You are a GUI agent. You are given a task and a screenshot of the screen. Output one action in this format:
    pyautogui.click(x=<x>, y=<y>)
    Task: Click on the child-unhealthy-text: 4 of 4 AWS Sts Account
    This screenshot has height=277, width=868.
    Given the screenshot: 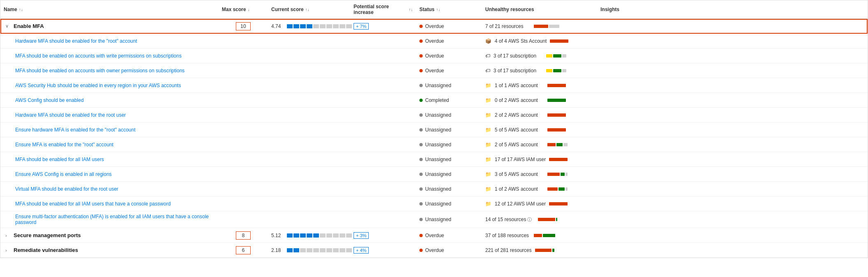 What is the action you would take?
    pyautogui.click(x=521, y=41)
    